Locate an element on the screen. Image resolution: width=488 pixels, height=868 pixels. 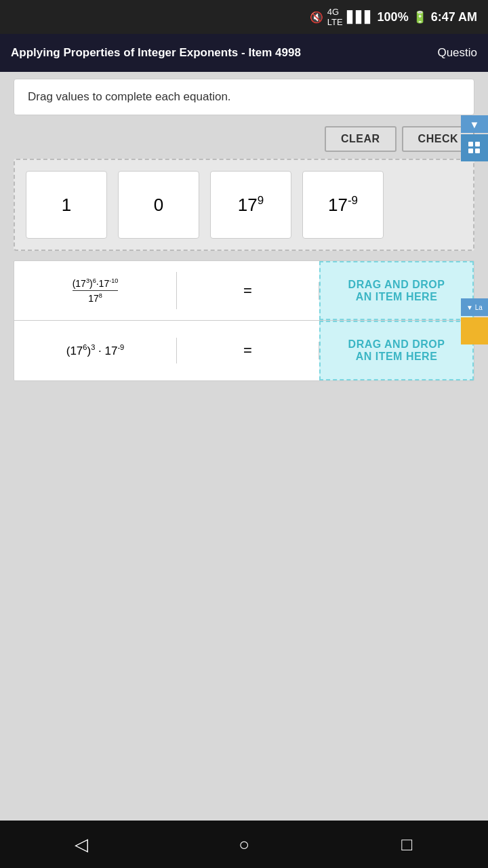
drag-item-17neg9-value: 17-9 is located at coordinates (343, 205).